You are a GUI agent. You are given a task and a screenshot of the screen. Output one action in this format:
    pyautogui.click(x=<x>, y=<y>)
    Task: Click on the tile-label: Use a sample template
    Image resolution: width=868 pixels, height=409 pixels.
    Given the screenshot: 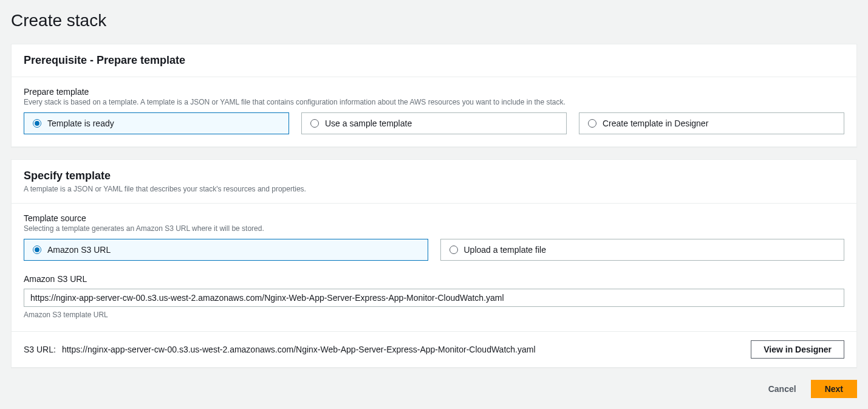 What is the action you would take?
    pyautogui.click(x=368, y=123)
    